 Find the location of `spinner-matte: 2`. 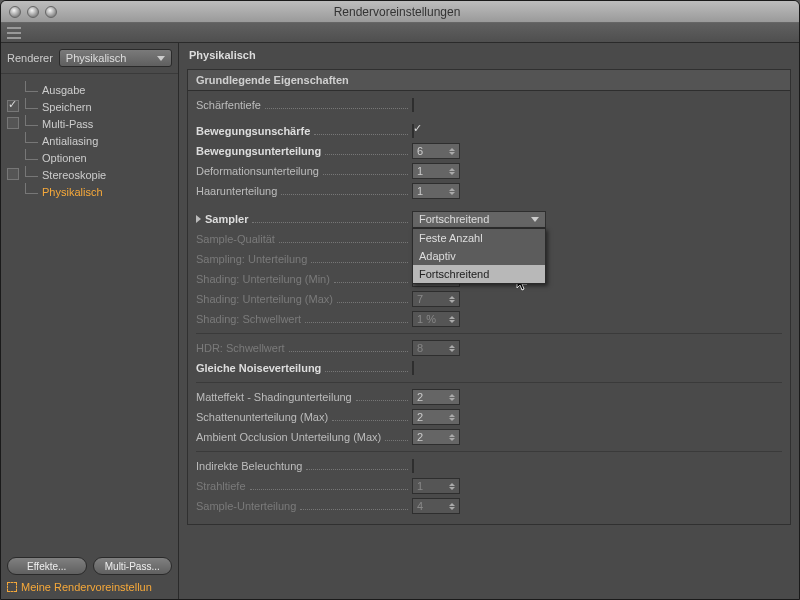

spinner-matte: 2 is located at coordinates (436, 397).